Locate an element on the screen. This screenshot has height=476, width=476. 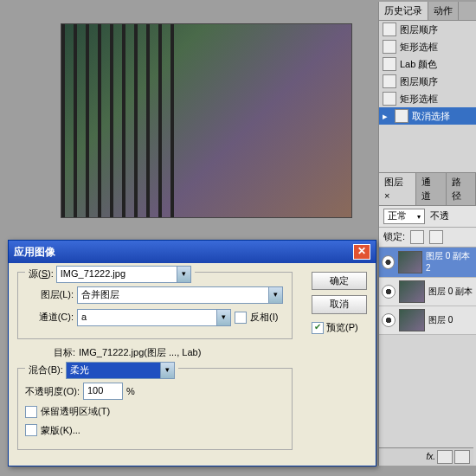
tab-history: 历史记录 is located at coordinates (403, 10).